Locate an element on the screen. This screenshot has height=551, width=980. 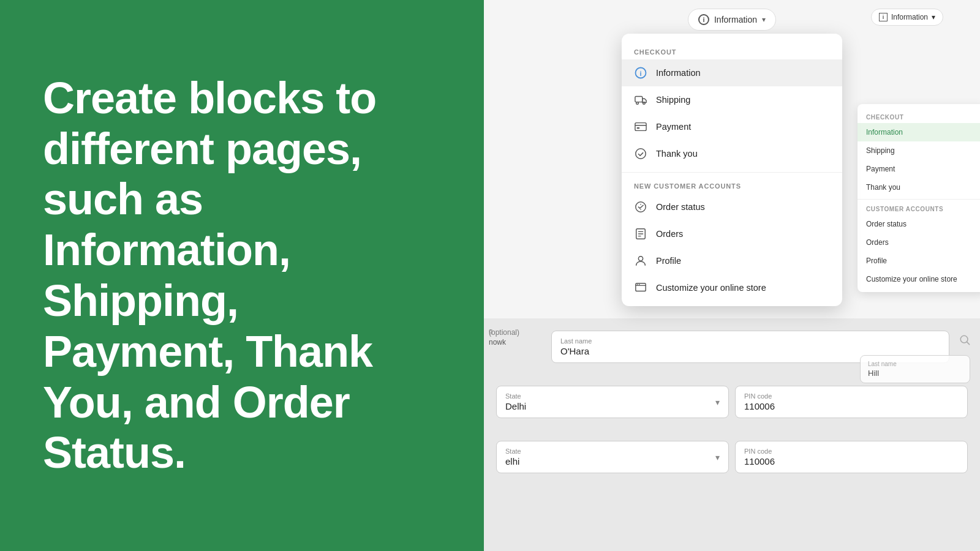
partial-text-g: g is located at coordinates (491, 331).